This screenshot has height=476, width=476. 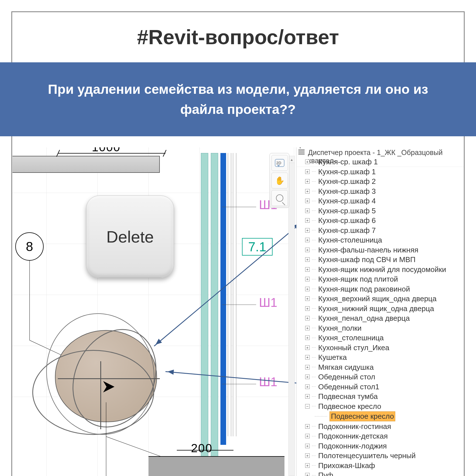 What do you see at coordinates (380, 406) in the screenshot?
I see `tree-item-family: −Подвесное кресло` at bounding box center [380, 406].